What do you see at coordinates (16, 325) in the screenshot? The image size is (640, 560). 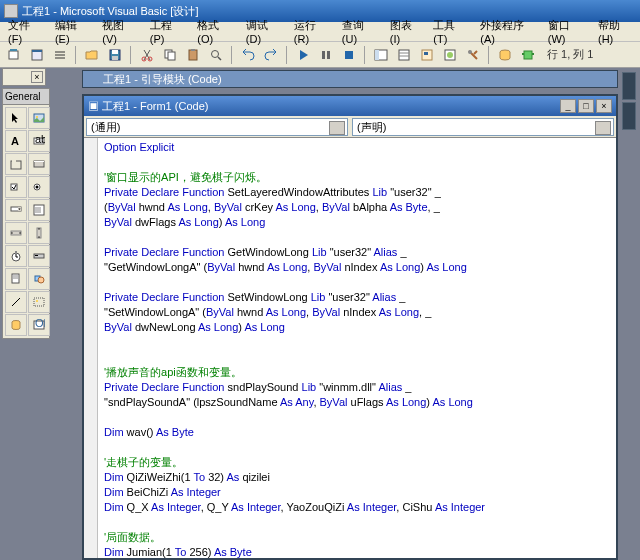 I see `data-tool` at bounding box center [16, 325].